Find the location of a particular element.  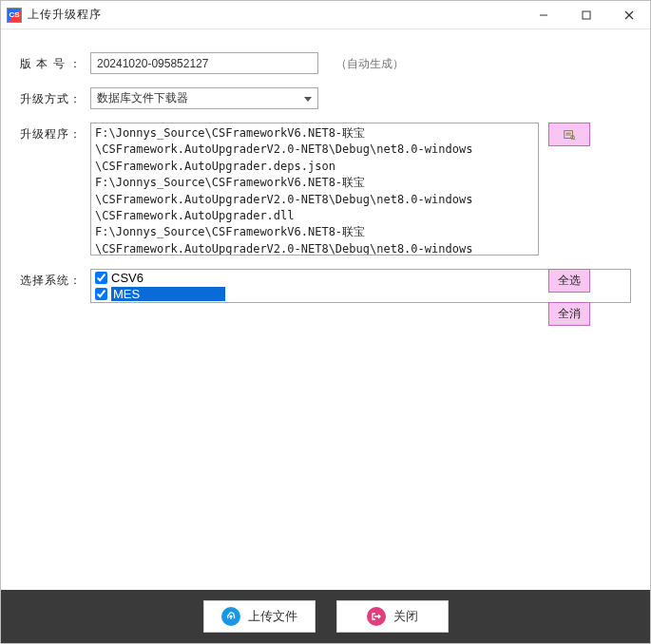

program-label: 升级程序： is located at coordinates (50, 133).